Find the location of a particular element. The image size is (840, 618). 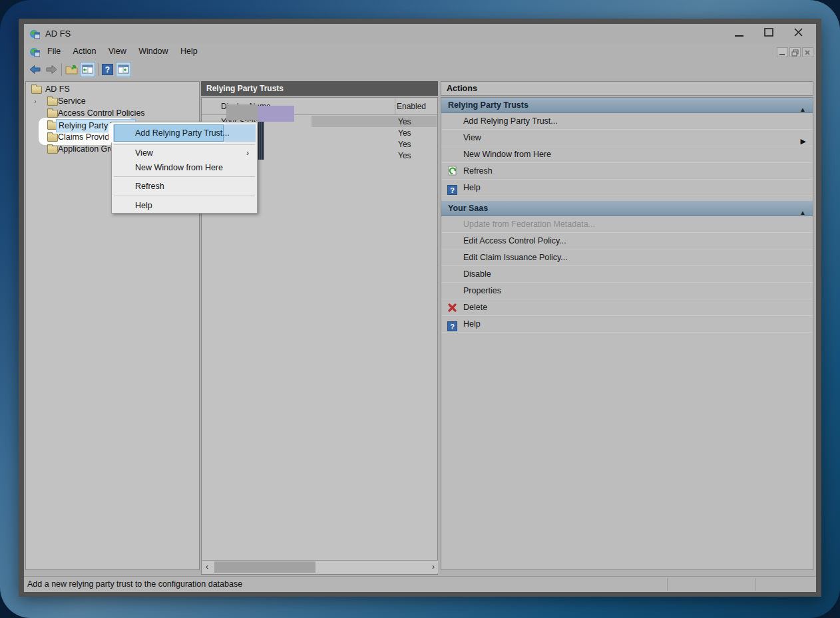

list-panel-header: Relying Party Trusts is located at coordinates (319, 88).